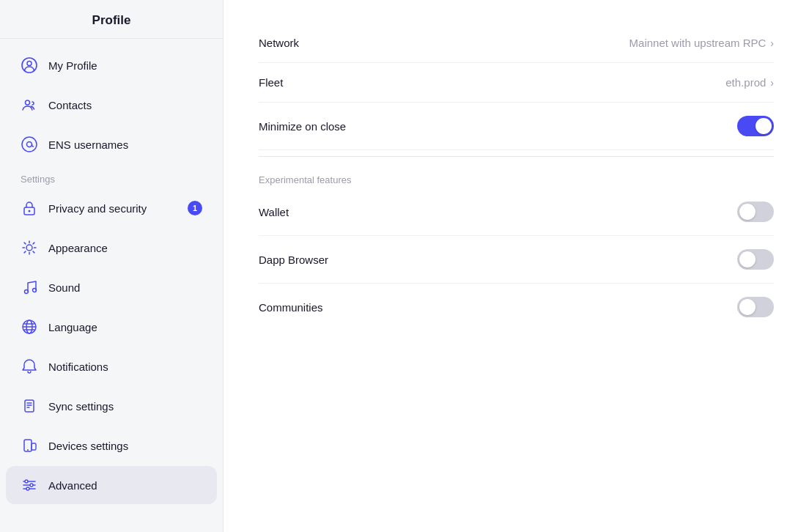 The height and width of the screenshot is (532, 809). What do you see at coordinates (111, 208) in the screenshot?
I see `sidebar-item-privacy-security: Privacy and security 1` at bounding box center [111, 208].